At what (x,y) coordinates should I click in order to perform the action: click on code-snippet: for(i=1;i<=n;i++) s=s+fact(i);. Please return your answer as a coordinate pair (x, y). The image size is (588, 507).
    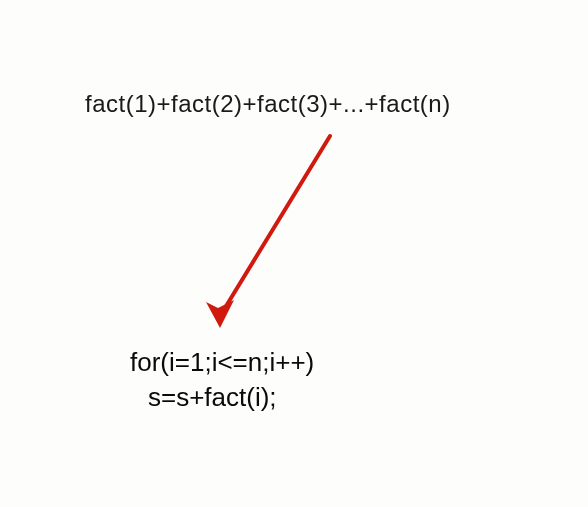
    Looking at the image, I should click on (222, 380).